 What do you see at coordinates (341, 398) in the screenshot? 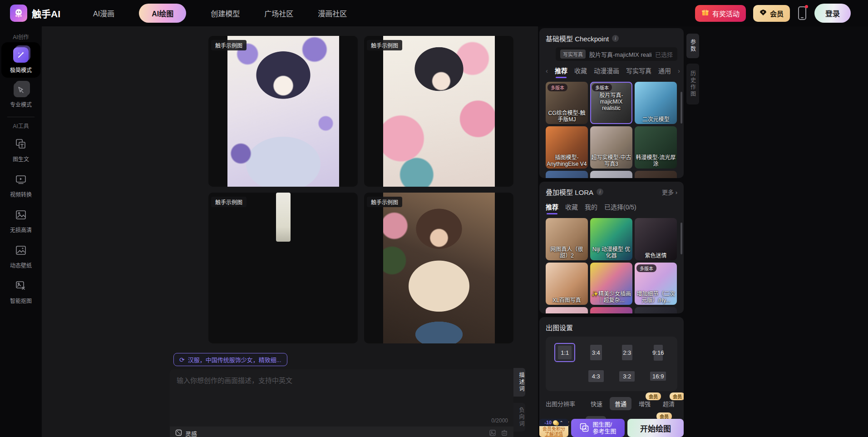
I see `prompt-textarea` at bounding box center [341, 398].